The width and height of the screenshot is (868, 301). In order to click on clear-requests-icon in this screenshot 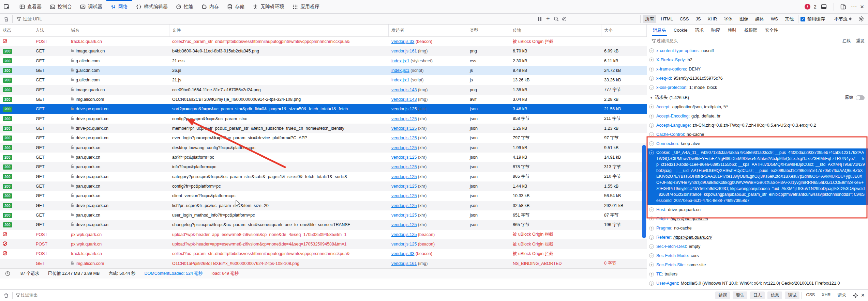, I will do `click(6, 19)`.